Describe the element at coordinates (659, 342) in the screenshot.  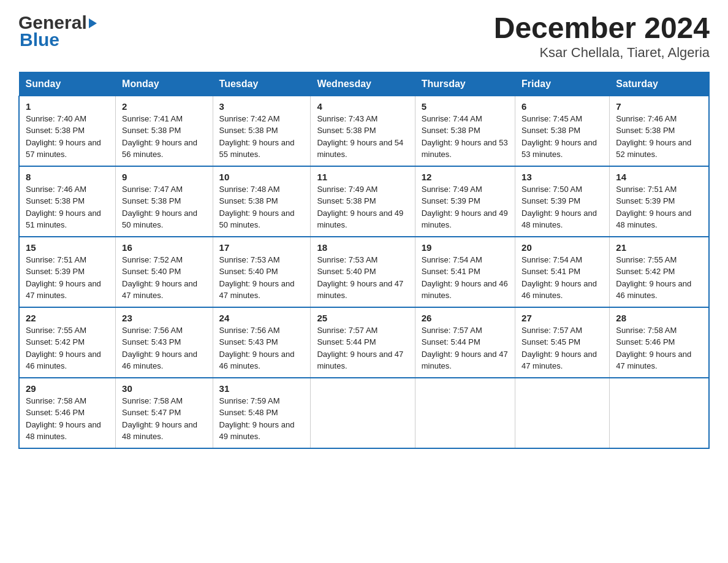
I see `calendar-cell: 28 Sunrise: 7:58 AMSunset: 5:46 PMDaylig…` at that location.